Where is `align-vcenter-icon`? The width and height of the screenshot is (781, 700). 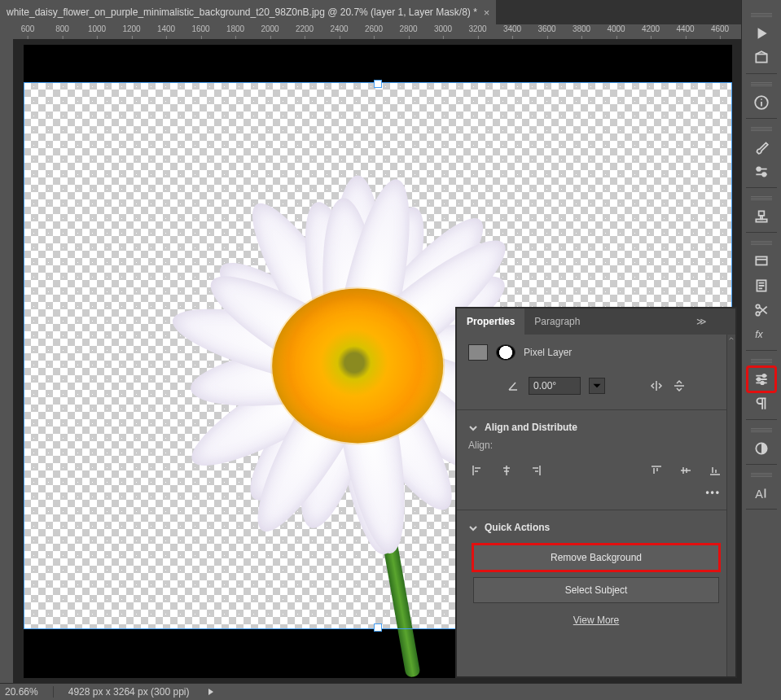
align-vcenter-icon is located at coordinates (686, 470).